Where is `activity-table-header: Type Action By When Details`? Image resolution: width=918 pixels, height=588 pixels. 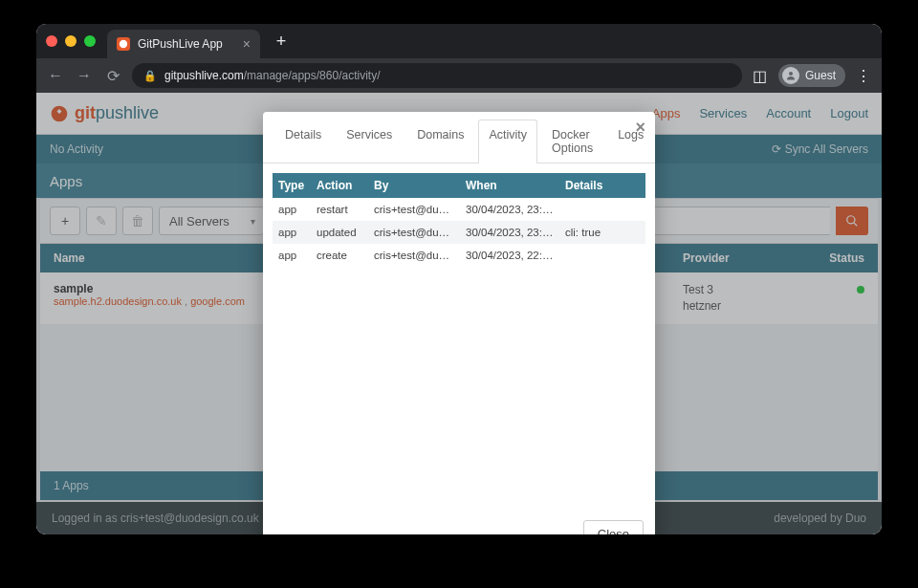
activity-table-header: Type Action By When Details is located at coordinates (459, 185).